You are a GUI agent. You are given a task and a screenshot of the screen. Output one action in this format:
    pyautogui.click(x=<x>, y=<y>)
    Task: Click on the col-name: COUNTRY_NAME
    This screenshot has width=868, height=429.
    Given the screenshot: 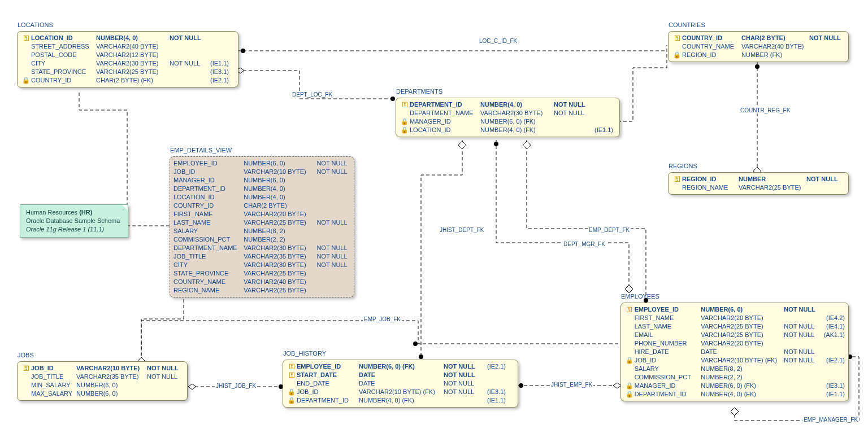 What is the action you would take?
    pyautogui.click(x=712, y=46)
    